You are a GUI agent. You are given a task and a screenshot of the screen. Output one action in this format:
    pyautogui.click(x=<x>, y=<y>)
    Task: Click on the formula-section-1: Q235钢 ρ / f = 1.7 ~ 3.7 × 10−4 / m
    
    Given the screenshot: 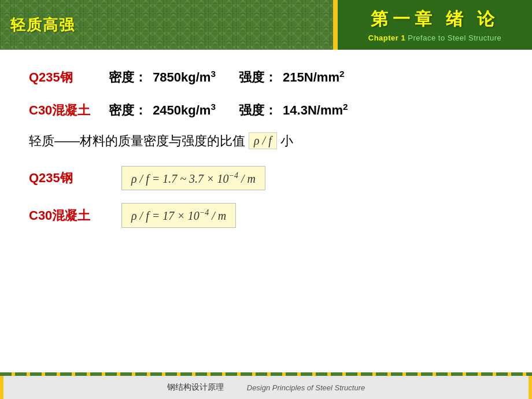 What is the action you would take?
    pyautogui.click(x=266, y=178)
    